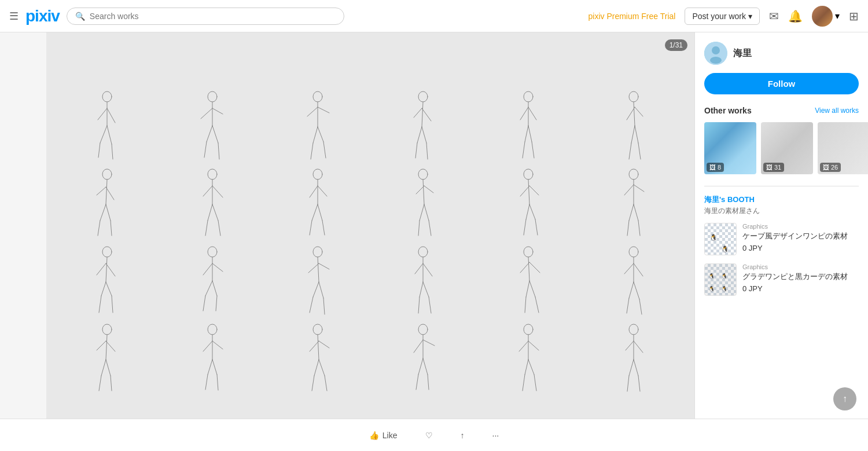 This screenshot has height=451, width=868. I want to click on more-options-button: ···, so click(496, 435).